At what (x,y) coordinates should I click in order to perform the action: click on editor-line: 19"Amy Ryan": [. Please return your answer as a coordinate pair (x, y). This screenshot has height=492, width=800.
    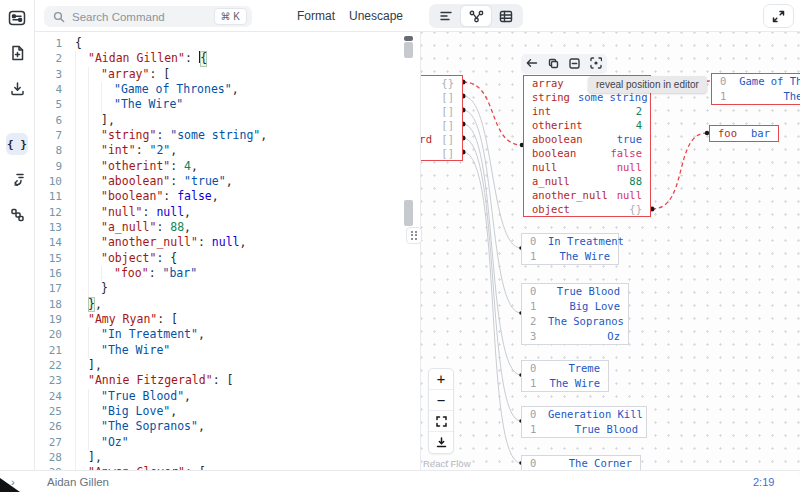
    Looking at the image, I should click on (228, 320).